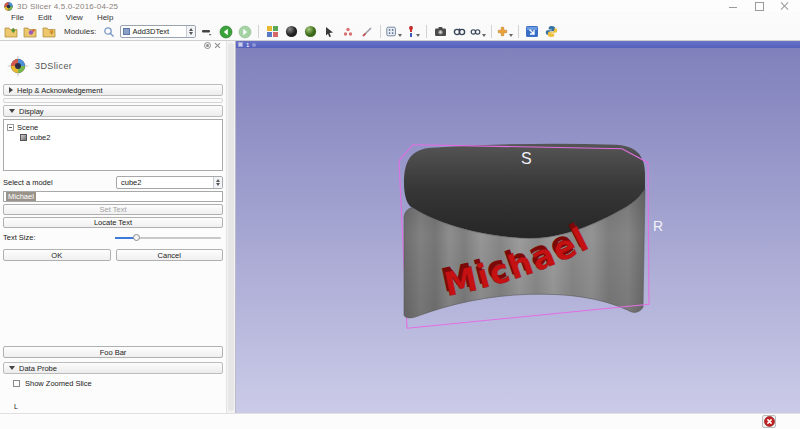  What do you see at coordinates (11, 90) in the screenshot?
I see `collapsed-arrow-icon` at bounding box center [11, 90].